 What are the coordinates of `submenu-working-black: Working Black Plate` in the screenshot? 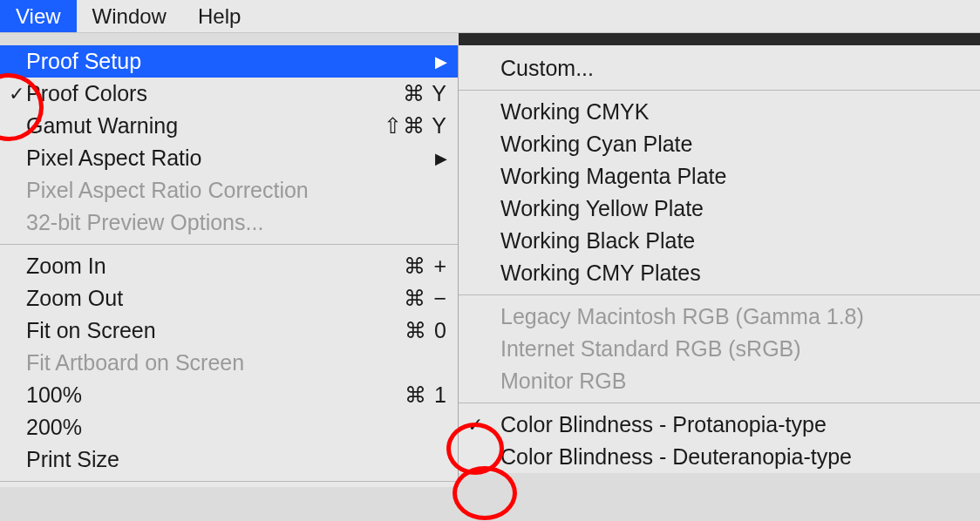 It's located at (719, 240).